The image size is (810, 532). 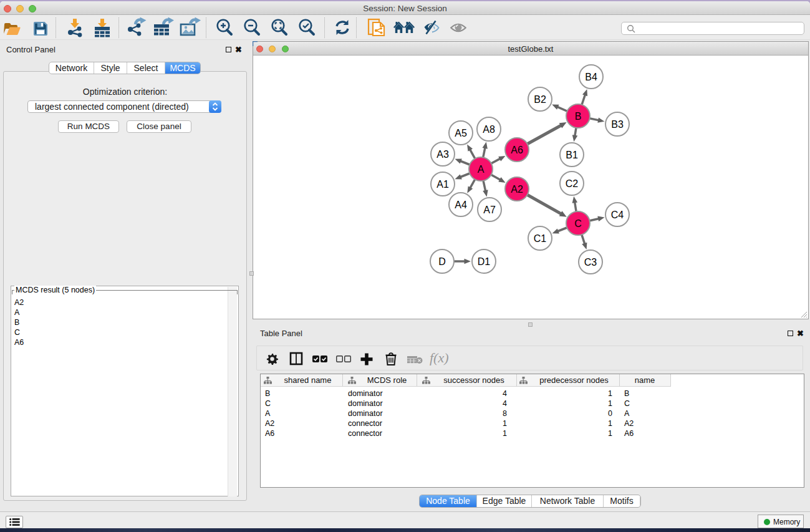 I want to click on svg-text: A, so click(x=481, y=170).